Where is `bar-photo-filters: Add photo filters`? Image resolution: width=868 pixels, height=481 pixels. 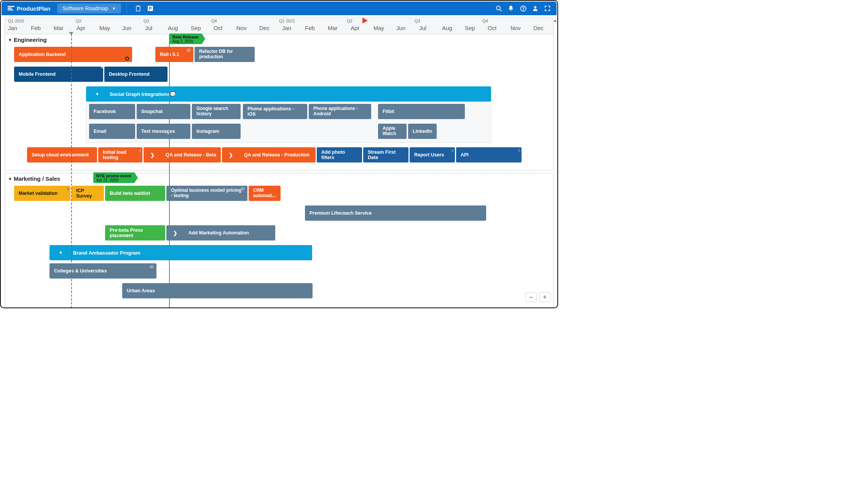
bar-photo-filters: Add photo filters is located at coordinates (340, 155).